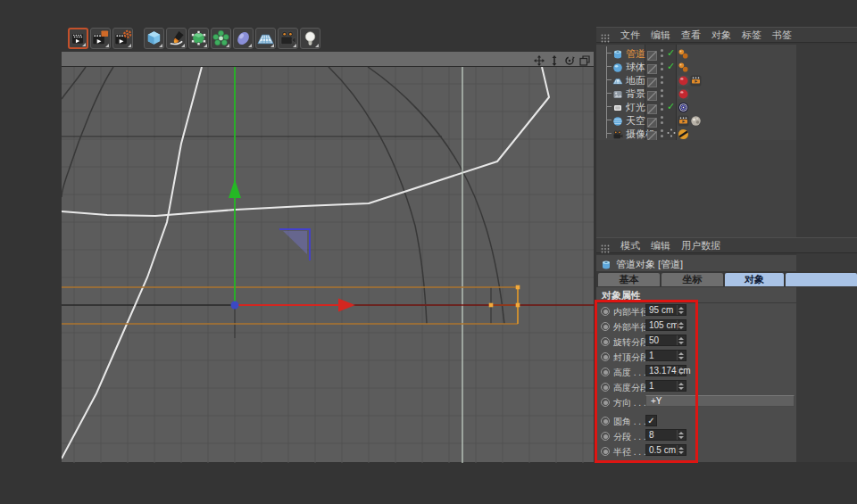 This screenshot has height=504, width=857. I want to click on fillet-segments-input: 8, so click(666, 435).